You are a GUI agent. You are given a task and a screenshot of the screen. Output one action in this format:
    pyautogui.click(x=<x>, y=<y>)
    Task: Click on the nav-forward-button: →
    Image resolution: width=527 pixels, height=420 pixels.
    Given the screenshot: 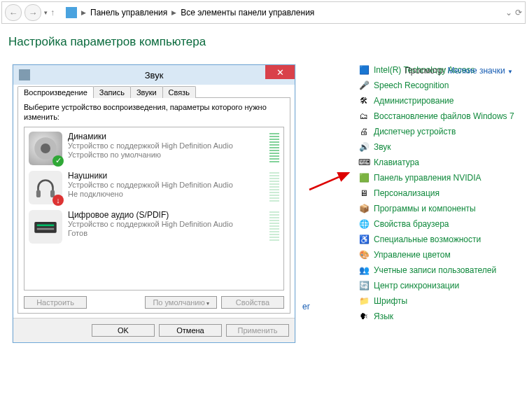 What is the action you would take?
    pyautogui.click(x=33, y=13)
    